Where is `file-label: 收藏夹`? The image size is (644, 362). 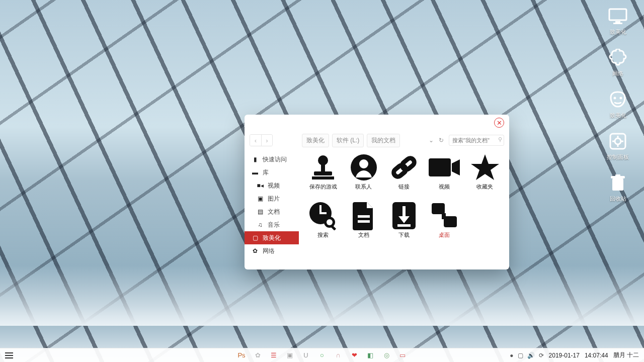
file-label: 收藏夹 is located at coordinates (485, 187).